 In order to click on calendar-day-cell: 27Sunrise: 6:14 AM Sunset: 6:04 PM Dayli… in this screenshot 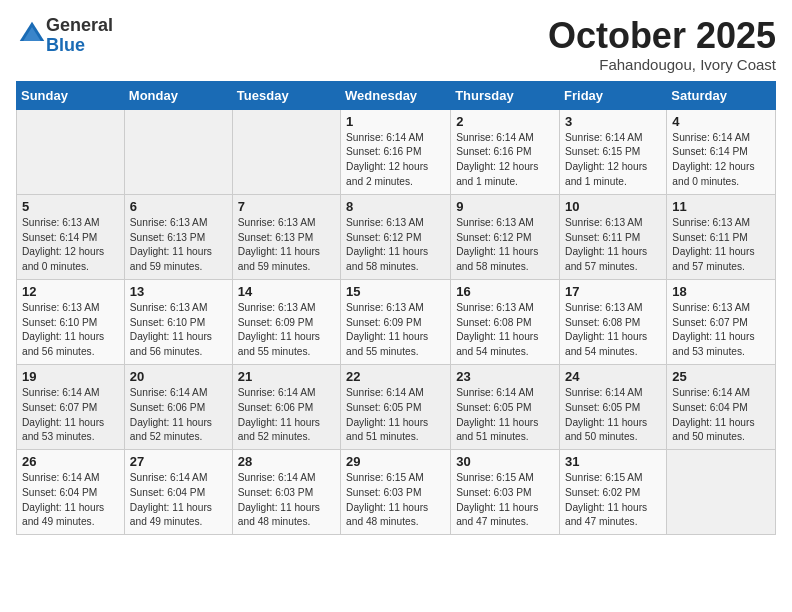, I will do `click(178, 492)`.